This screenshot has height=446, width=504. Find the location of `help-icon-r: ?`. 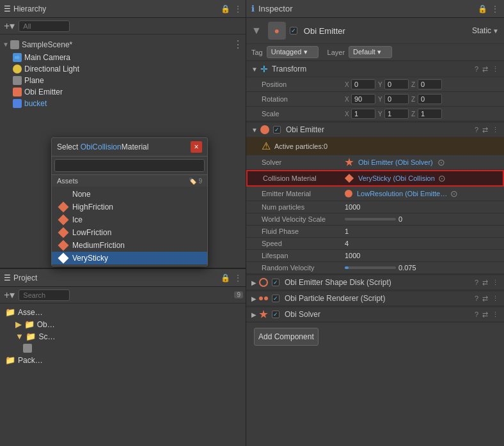

help-icon-r: ? is located at coordinates (476, 299).